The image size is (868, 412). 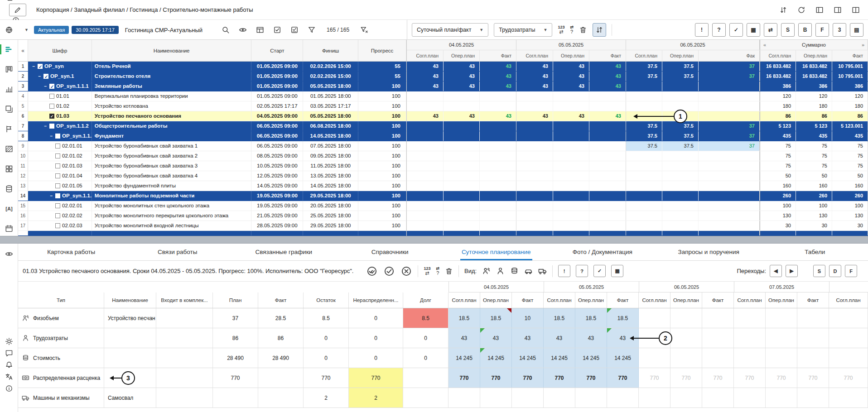 What do you see at coordinates (637, 196) in the screenshot?
I see `grid-row: 260260260` at bounding box center [637, 196].